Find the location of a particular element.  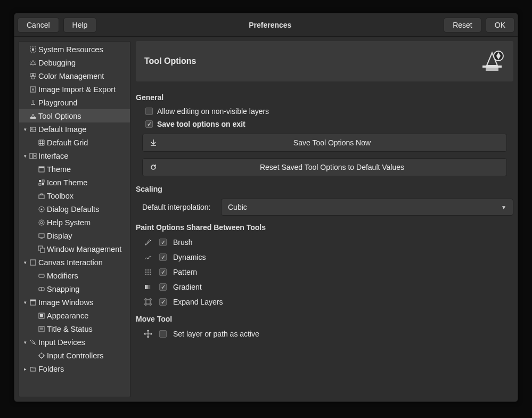

gradient-checkbox is located at coordinates (163, 287).